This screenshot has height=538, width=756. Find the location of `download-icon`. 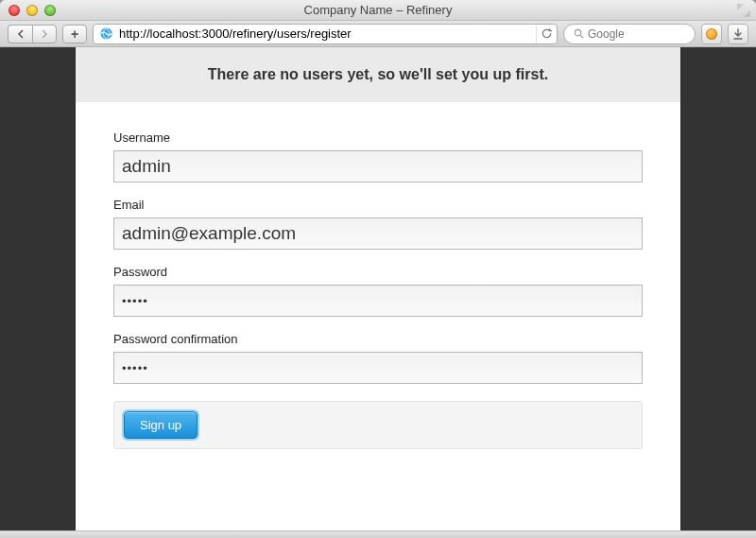

download-icon is located at coordinates (738, 34).